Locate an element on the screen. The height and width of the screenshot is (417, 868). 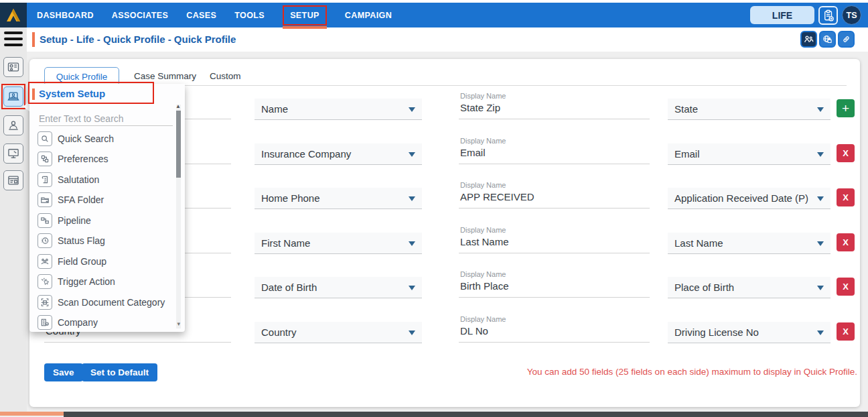
menu-search-input is located at coordinates (106, 119).